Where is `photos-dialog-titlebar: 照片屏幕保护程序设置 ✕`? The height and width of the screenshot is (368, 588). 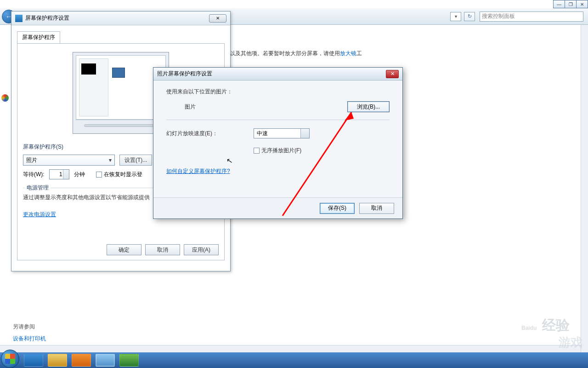 photos-dialog-titlebar: 照片屏幕保护程序设置 ✕ is located at coordinates (278, 74).